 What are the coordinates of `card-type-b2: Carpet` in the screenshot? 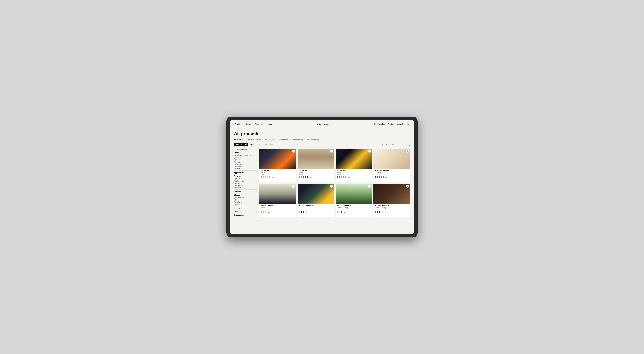 It's located at (316, 210).